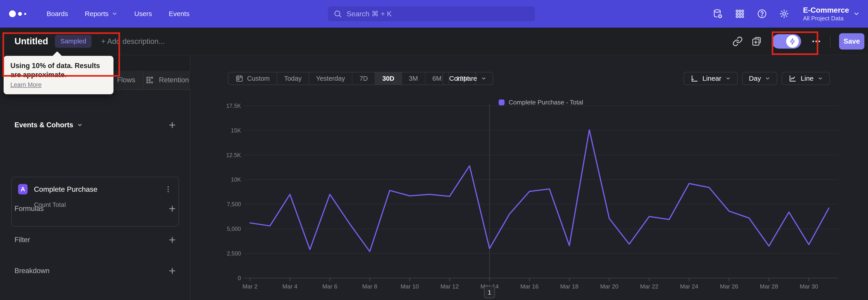 This screenshot has height=300, width=868. What do you see at coordinates (66, 189) in the screenshot?
I see `event-name: Complete Purchase` at bounding box center [66, 189].